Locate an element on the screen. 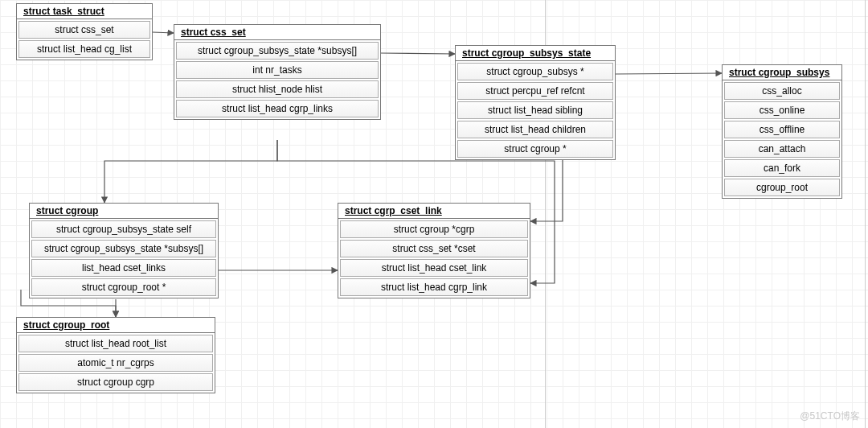  table-row: int nr_tasks is located at coordinates (277, 70).